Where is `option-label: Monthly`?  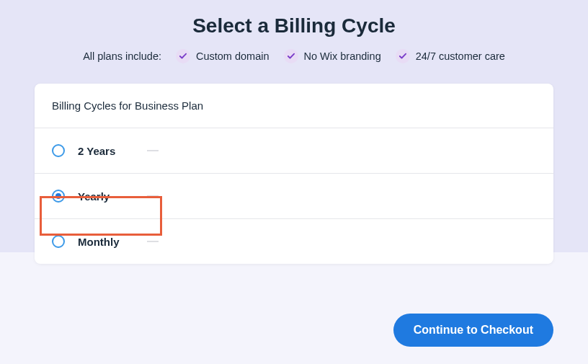 option-label: Monthly is located at coordinates (106, 242).